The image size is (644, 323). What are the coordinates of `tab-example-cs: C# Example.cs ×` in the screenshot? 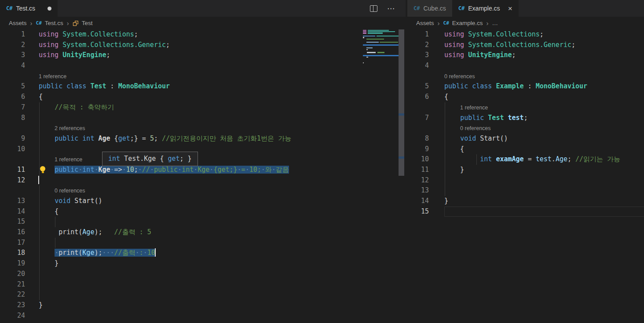 It's located at (486, 8).